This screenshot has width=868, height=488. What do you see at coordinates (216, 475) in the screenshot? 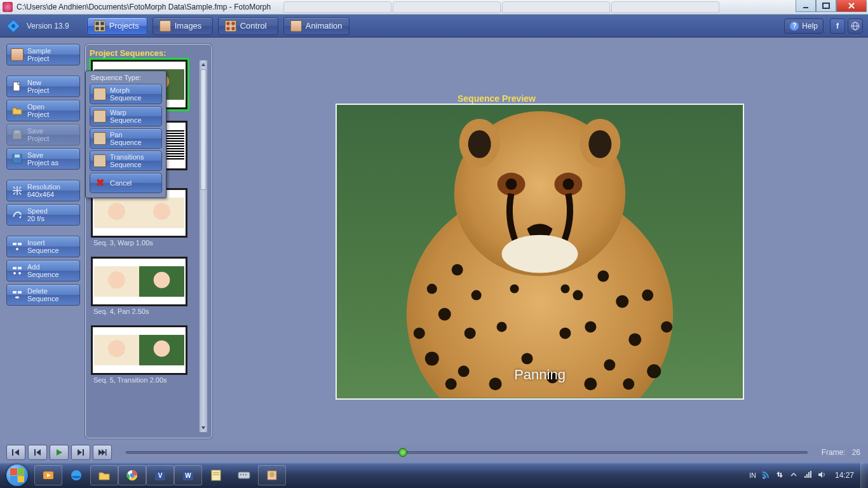
I see `taskbar-notes` at bounding box center [216, 475].